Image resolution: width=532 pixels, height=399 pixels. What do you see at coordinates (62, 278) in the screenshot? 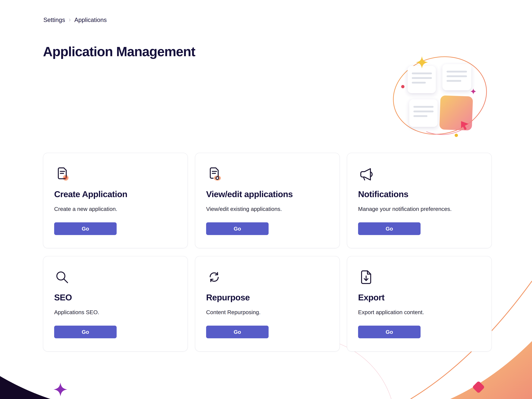
I see `search-icon` at bounding box center [62, 278].